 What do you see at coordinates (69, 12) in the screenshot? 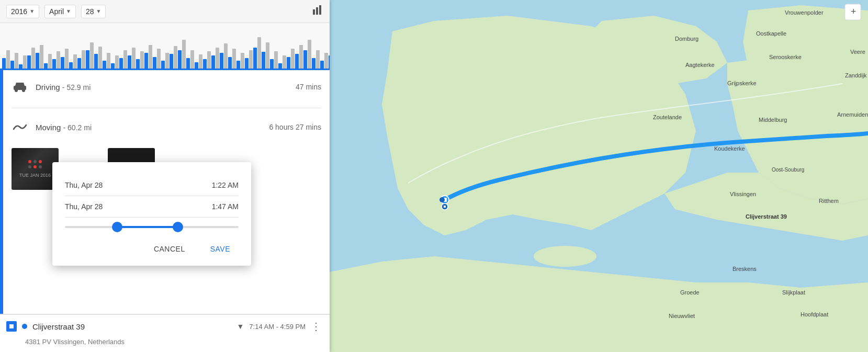
I see `month-chevron: ▼` at bounding box center [69, 12].